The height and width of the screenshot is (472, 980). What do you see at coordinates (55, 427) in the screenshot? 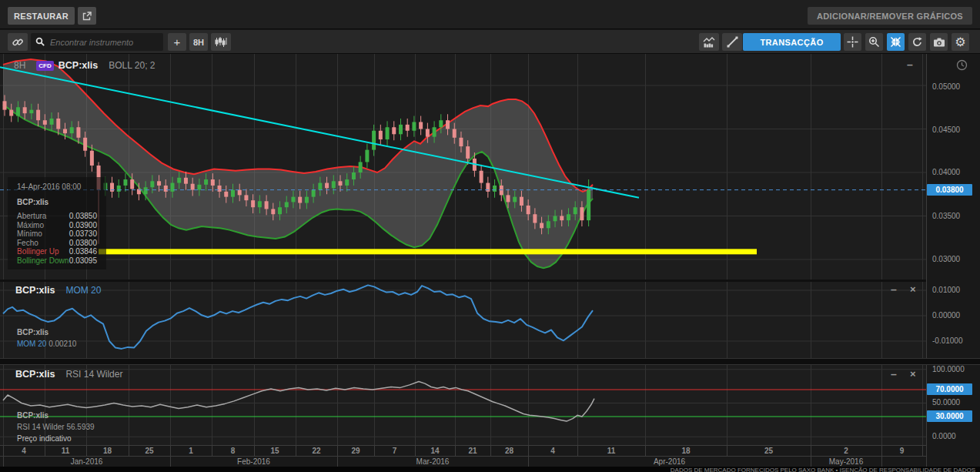
I see `rsi-overlay-value: RSI 14 Wilder 56.5939` at bounding box center [55, 427].